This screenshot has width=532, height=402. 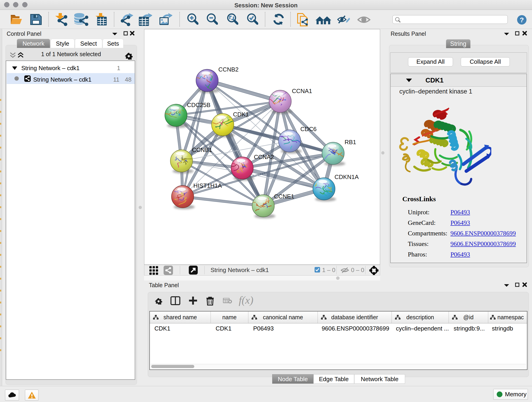 I want to click on svg-text: CCNB2, so click(x=228, y=69).